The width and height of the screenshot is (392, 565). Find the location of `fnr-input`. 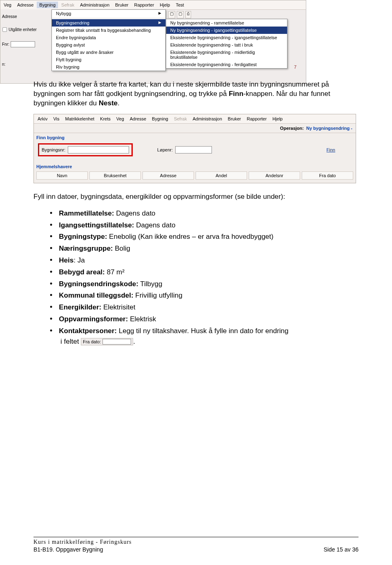

fnr-input is located at coordinates (23, 44).